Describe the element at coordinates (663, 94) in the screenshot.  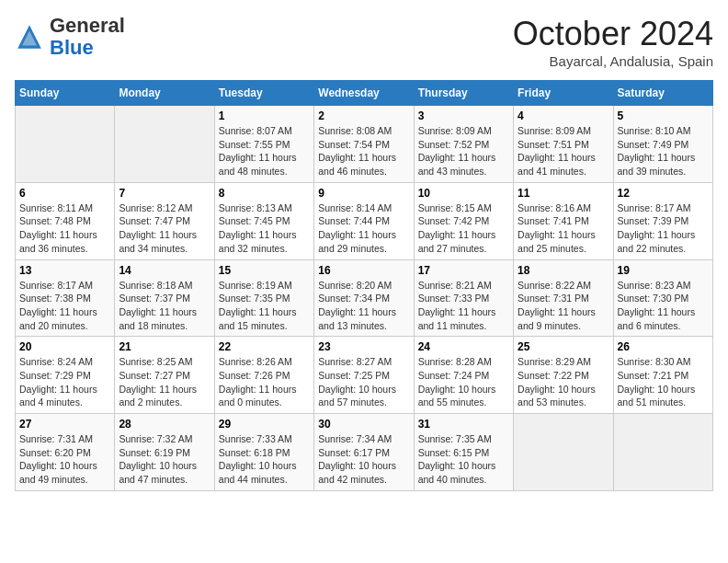
I see `weekday-header: Saturday` at that location.